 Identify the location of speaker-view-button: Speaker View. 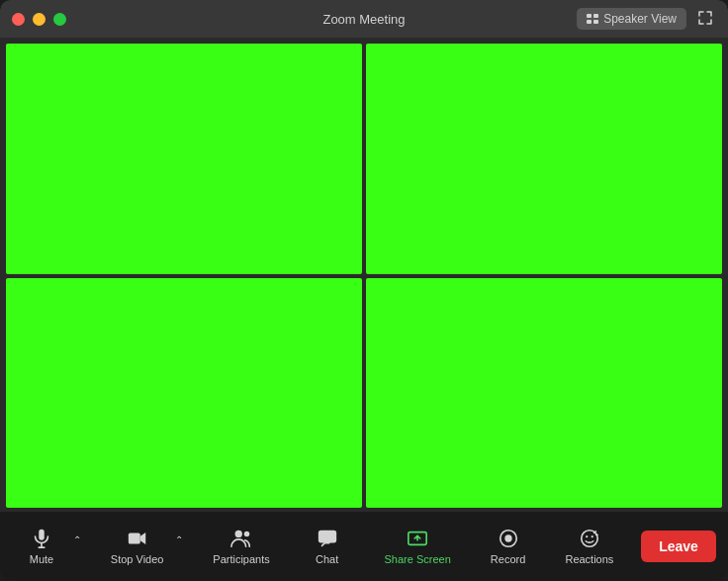
(631, 19).